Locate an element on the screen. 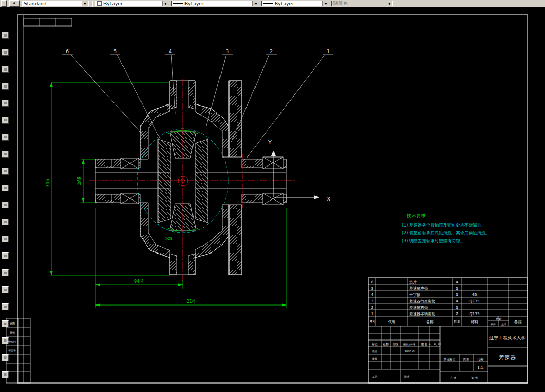 The width and height of the screenshot is (545, 392). value-scale: 1:1 is located at coordinates (480, 368).